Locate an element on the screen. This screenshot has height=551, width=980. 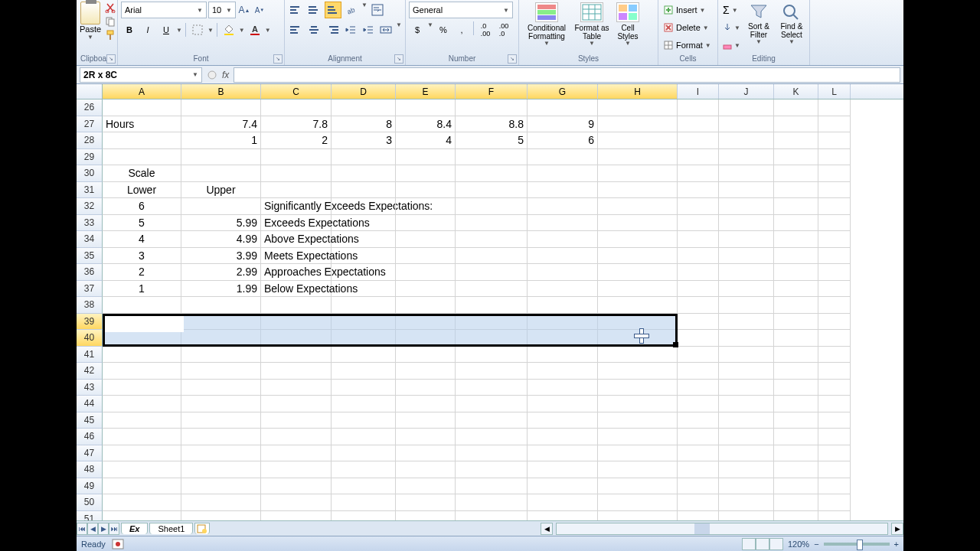
align-middle-button is located at coordinates (315, 10).